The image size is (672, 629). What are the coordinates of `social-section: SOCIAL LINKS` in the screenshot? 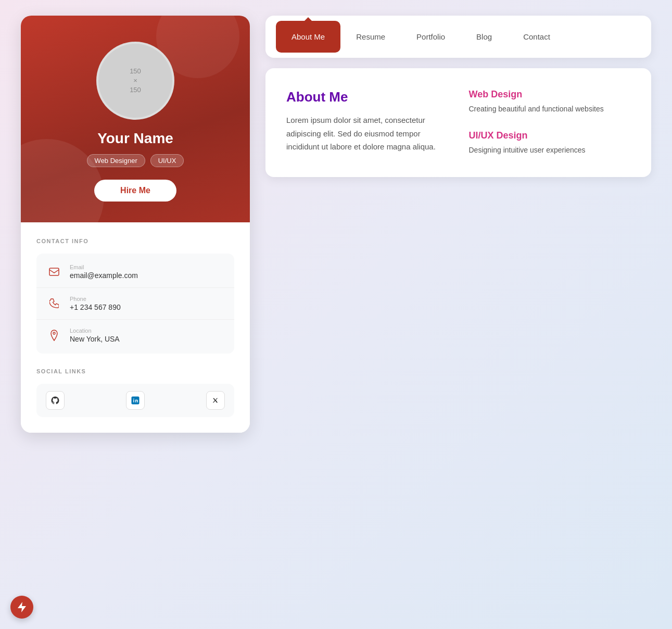 It's located at (135, 393).